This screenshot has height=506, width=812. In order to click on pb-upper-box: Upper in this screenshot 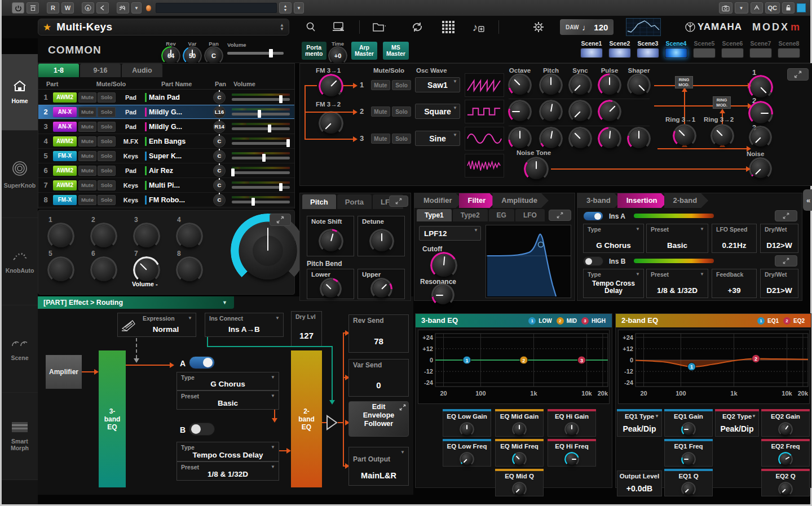, I will do `click(381, 284)`.